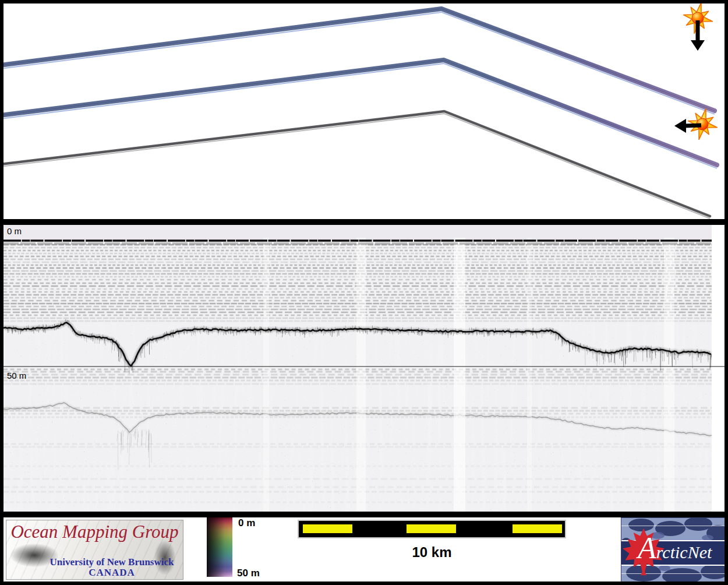 The height and width of the screenshot is (585, 728). What do you see at coordinates (247, 523) in the screenshot?
I see `colorbar-label-top: 0 m` at bounding box center [247, 523].